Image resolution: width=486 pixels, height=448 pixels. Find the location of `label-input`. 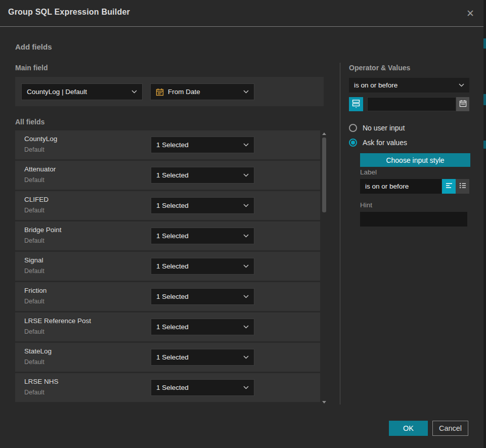

label-input is located at coordinates (401, 186).